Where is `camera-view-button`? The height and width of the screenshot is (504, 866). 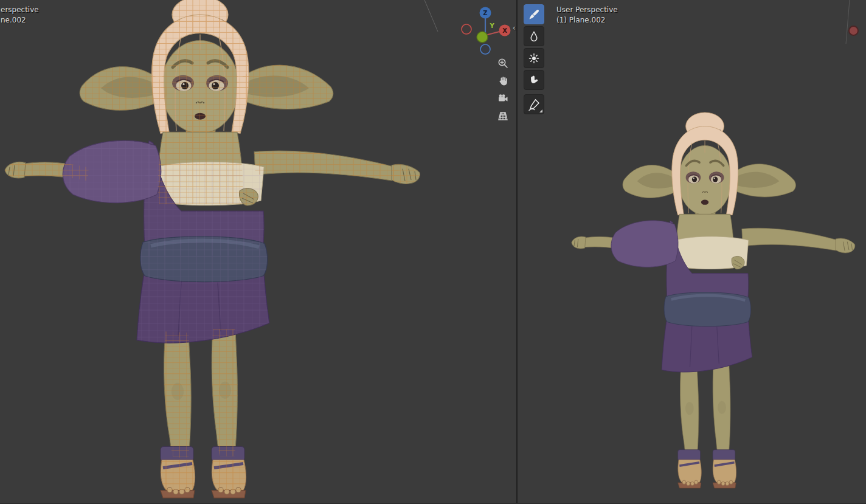
camera-view-button is located at coordinates (503, 98).